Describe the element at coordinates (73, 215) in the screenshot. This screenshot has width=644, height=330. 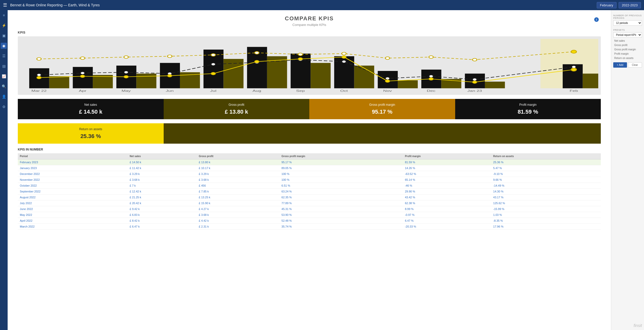
I see `cell-period: May 2022` at that location.